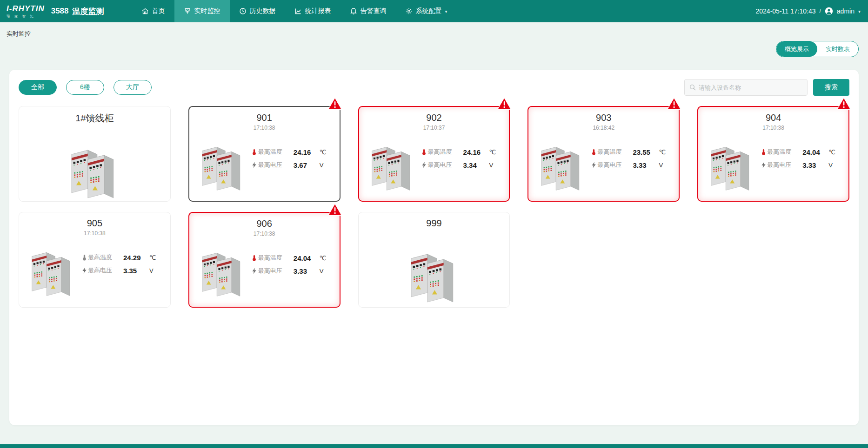 The width and height of the screenshot is (868, 448). I want to click on header-user-area: 2024-05-11 17:10:43 / admin ▾, so click(808, 11).